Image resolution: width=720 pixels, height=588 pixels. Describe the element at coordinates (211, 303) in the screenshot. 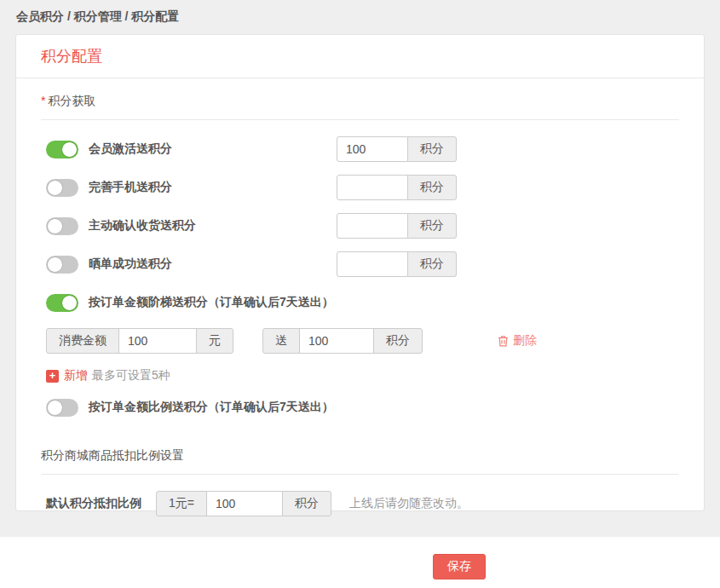

I see `row-label: 按订单金额阶梯送积分（订单确认后7天送出）` at that location.